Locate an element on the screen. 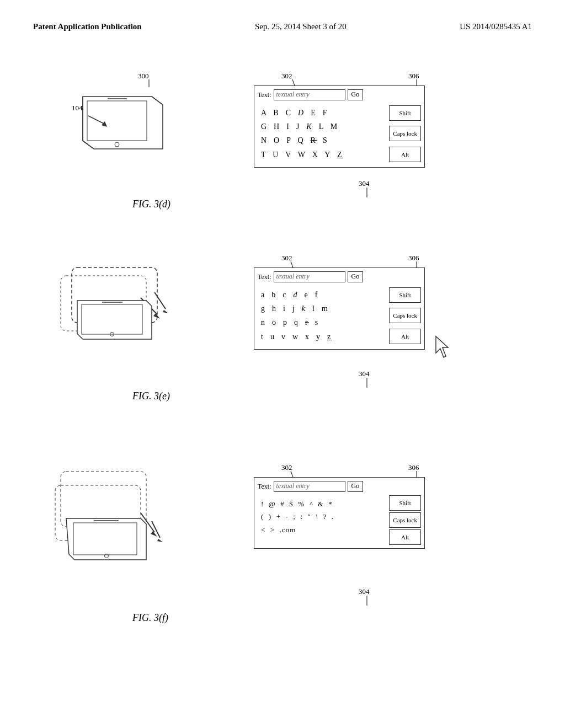 The image size is (565, 728). side-buttons-3d: Shift Caps lock Alt is located at coordinates (405, 133).